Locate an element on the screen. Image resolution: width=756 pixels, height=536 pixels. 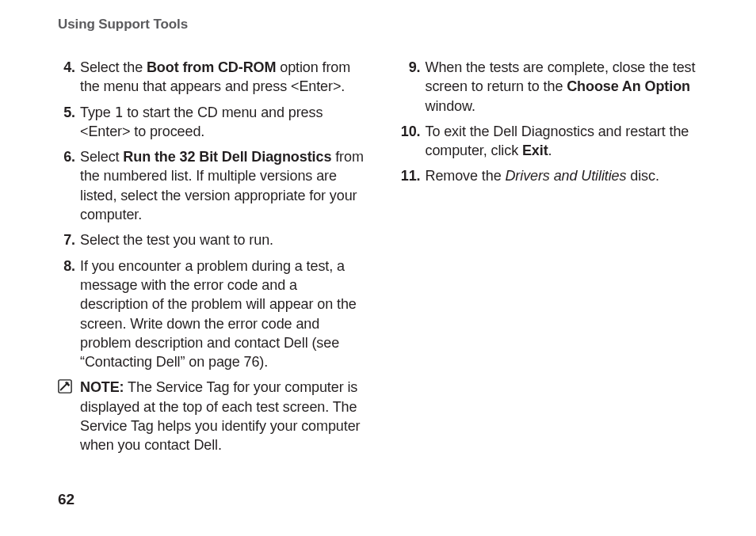
list-item-number: 10. is located at coordinates (410, 131).